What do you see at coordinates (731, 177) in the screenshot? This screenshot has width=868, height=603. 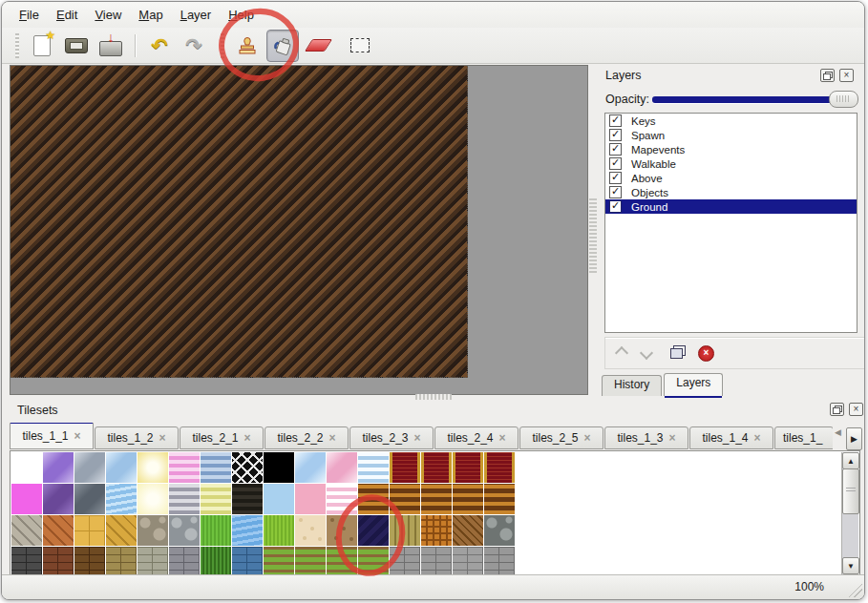 I see `layer-row: ✓ Above` at bounding box center [731, 177].